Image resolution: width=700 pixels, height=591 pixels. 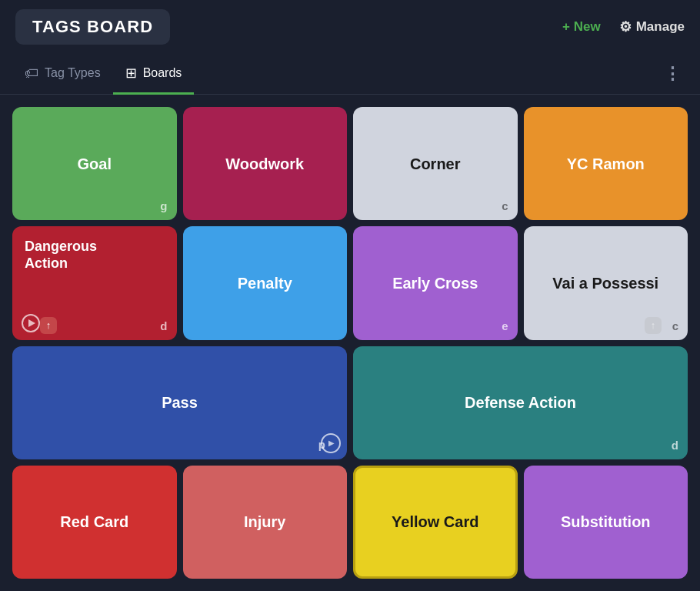 What do you see at coordinates (32, 74) in the screenshot?
I see `tag-icon: 🏷` at bounding box center [32, 74].